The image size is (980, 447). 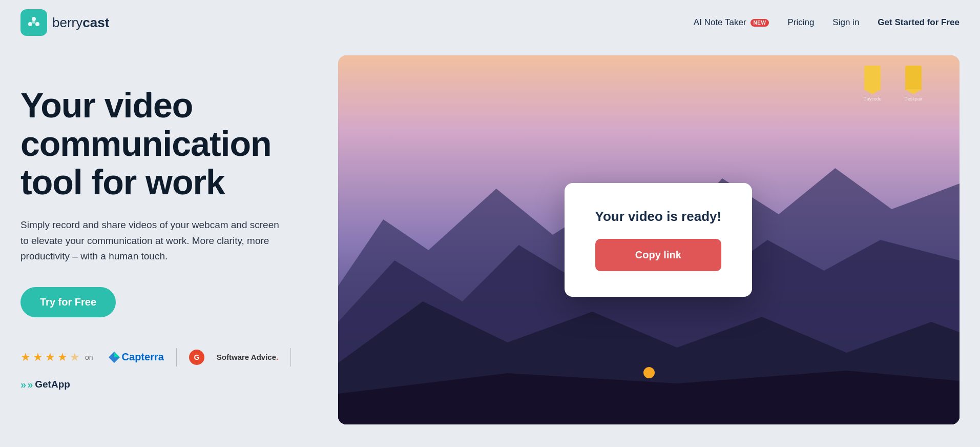 What do you see at coordinates (846, 23) in the screenshot?
I see `nav-signin: Sign in` at bounding box center [846, 23].